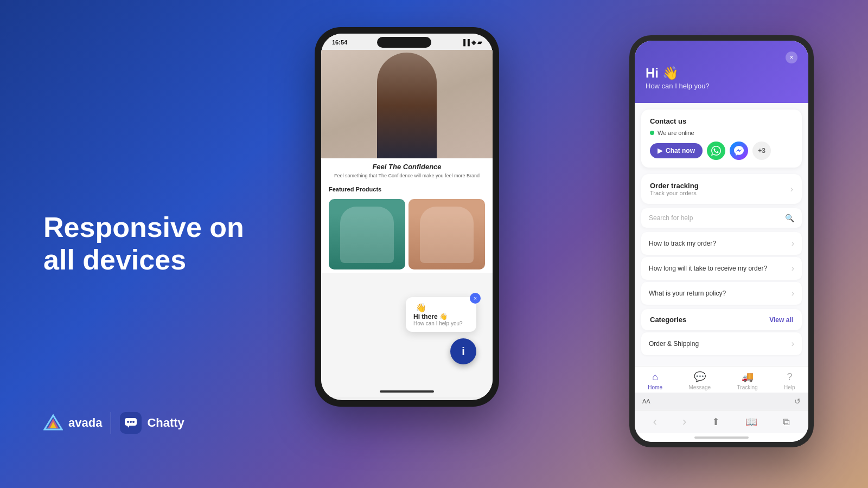 The width and height of the screenshot is (868, 488). Describe the element at coordinates (739, 151) in the screenshot. I see `messenger-icon` at that location.